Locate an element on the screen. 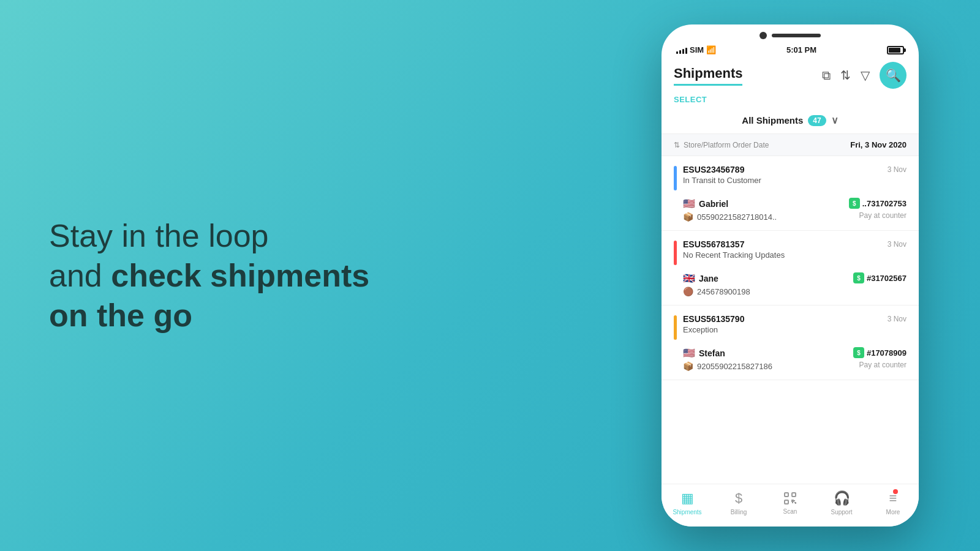 This screenshot has height=551, width=980. more-notification-dot is located at coordinates (895, 492).